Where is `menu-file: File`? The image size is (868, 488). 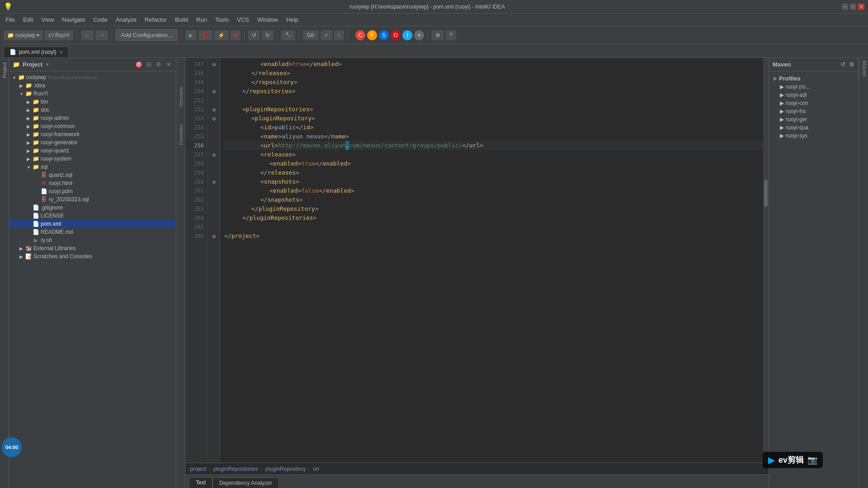 menu-file: File is located at coordinates (10, 20).